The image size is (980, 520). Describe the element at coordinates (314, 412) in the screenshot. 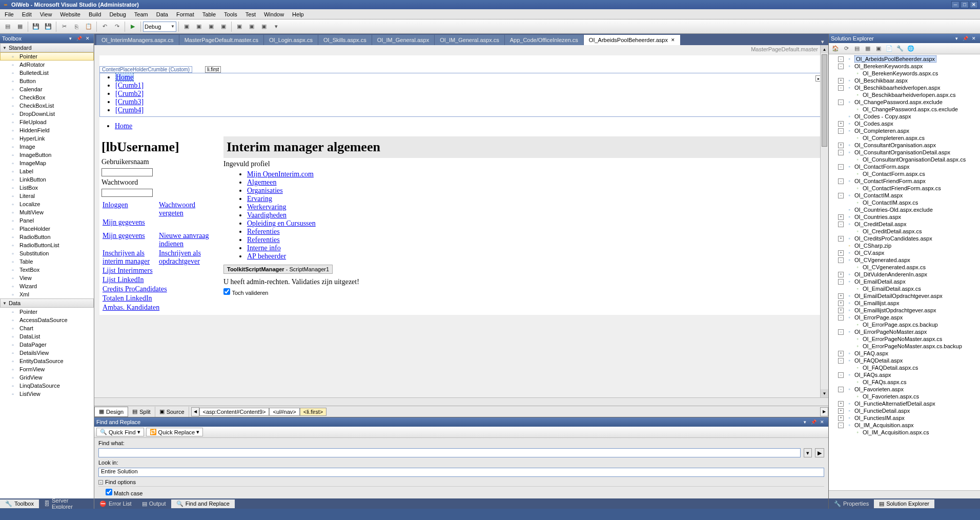

I see `path-seg-3: <li.first>` at that location.